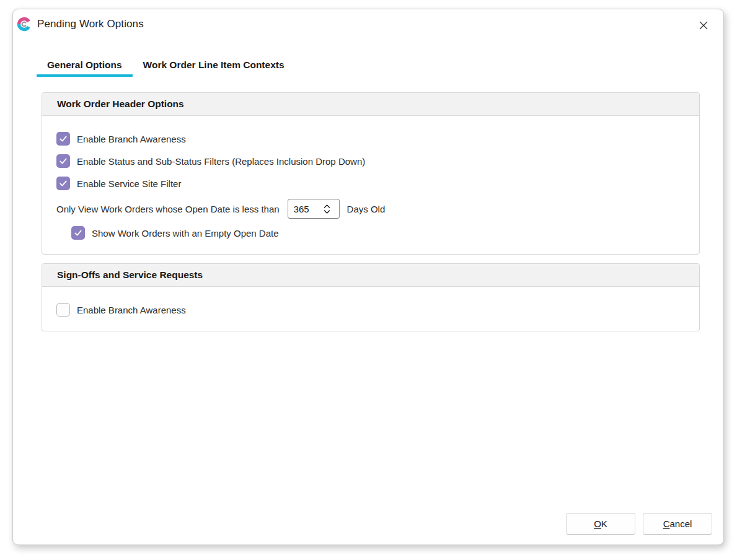  What do you see at coordinates (371, 308) in the screenshot?
I see `group-body: Enable Branch Awareness` at bounding box center [371, 308].